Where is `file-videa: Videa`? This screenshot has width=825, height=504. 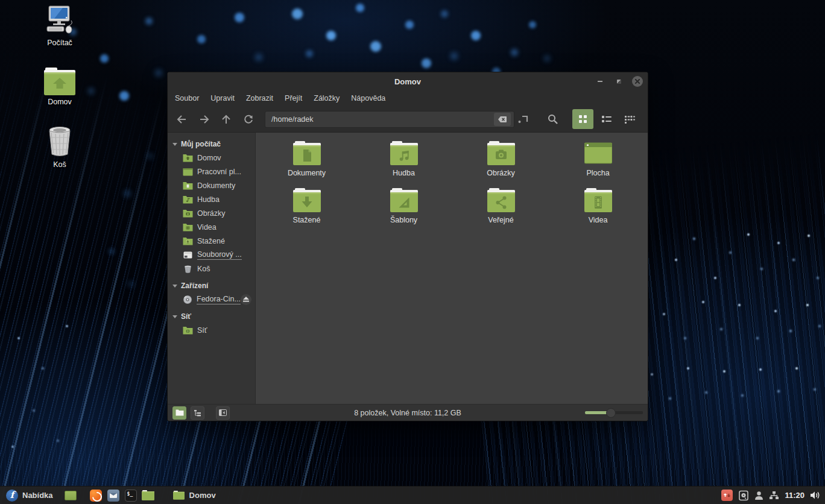
file-videa: Videa is located at coordinates (598, 212).